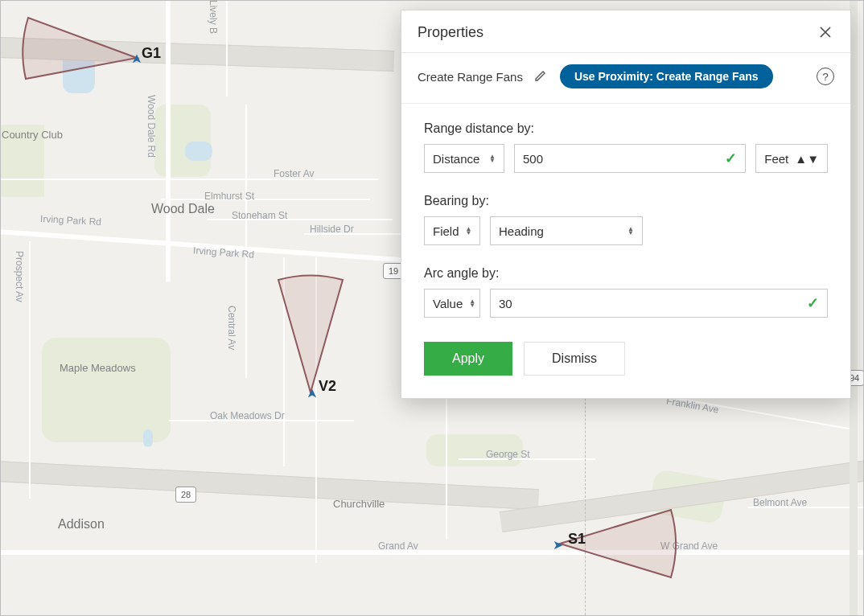 This screenshot has width=864, height=616. I want to click on road-label: Irving Park Rd, so click(71, 220).